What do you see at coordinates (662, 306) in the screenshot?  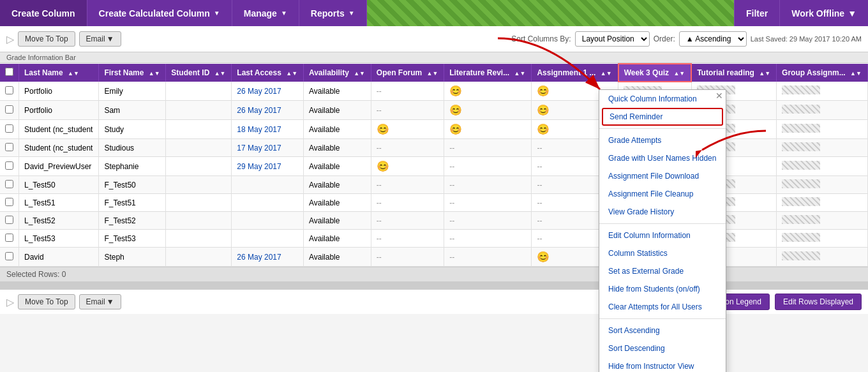 I see `context-menu-item: Clear Attempts for All Users` at bounding box center [662, 306].